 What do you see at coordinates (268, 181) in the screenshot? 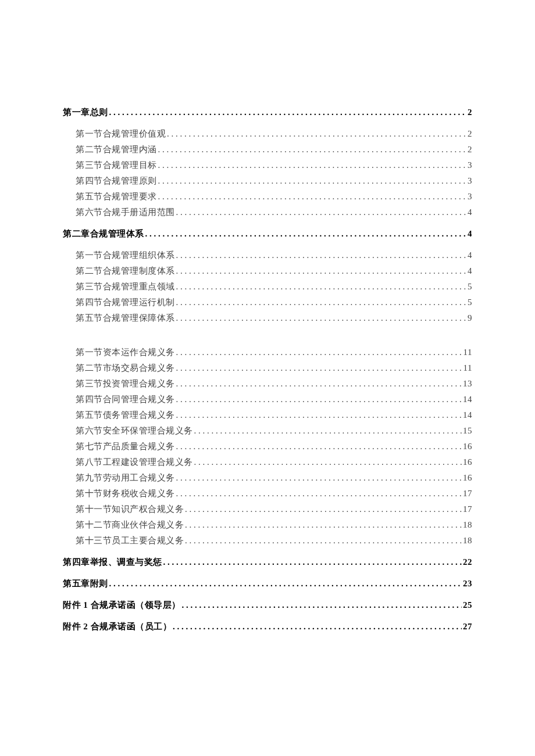
I see `toc-section-entry: 第四节合规管理原则3` at bounding box center [268, 181].